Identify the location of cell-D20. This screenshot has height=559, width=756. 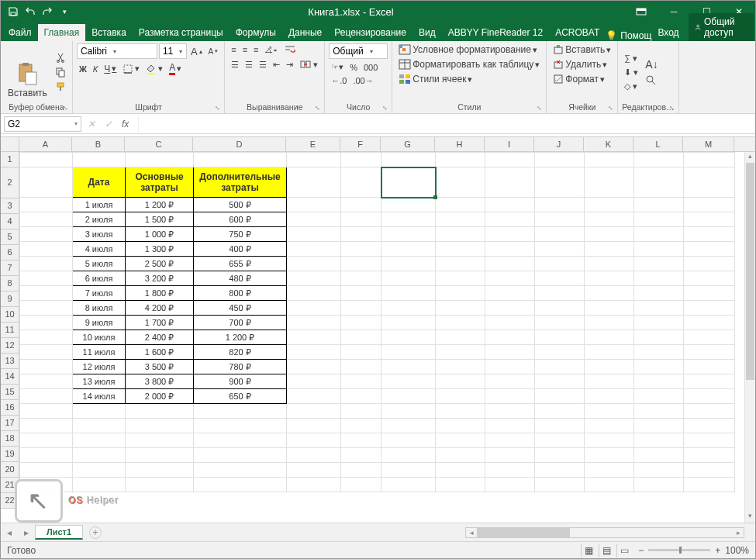
(240, 456).